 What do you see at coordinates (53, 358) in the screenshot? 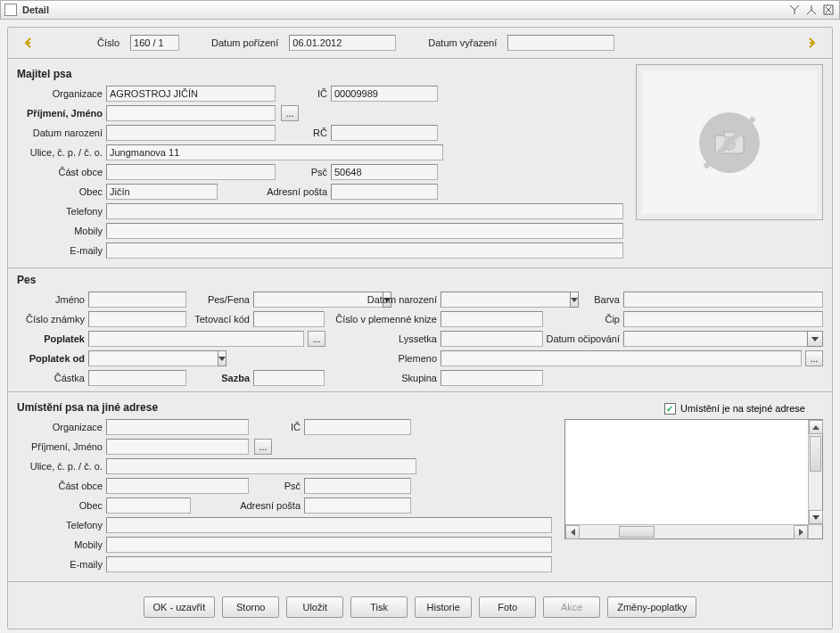
I see `dog-poplatek-od-label: Poplatek od` at bounding box center [53, 358].